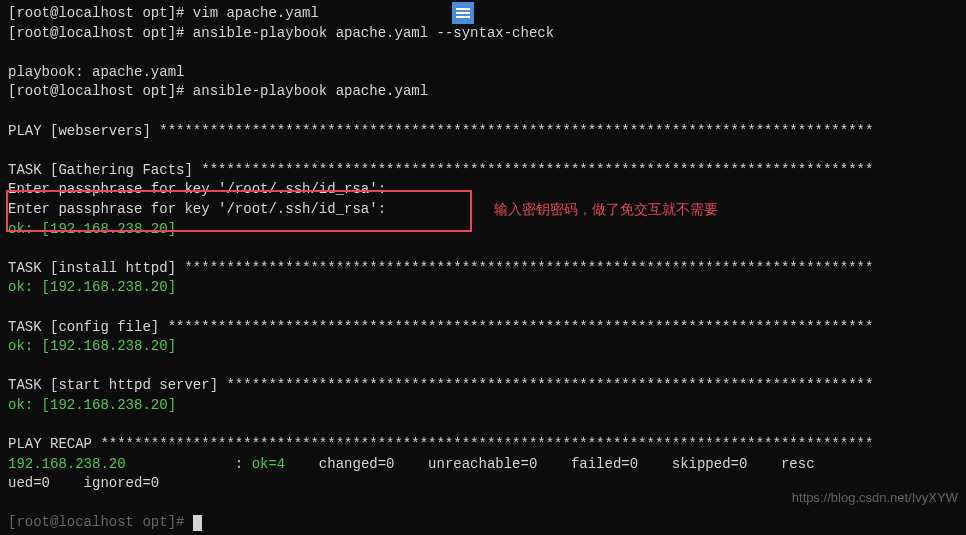 The width and height of the screenshot is (966, 535). Describe the element at coordinates (483, 523) in the screenshot. I see `terminal-line: [root@localhost opt]#` at that location.